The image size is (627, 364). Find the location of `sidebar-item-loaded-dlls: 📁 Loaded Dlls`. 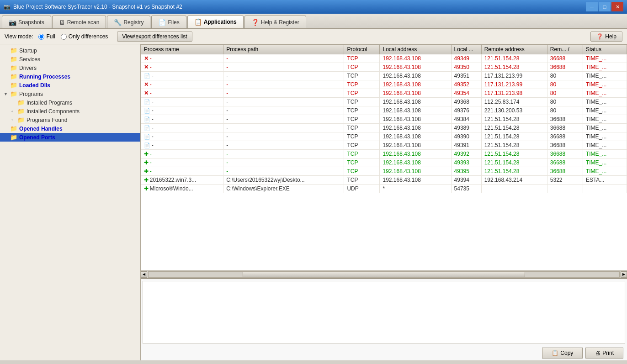

sidebar-item-loaded-dlls: 📁 Loaded Dlls is located at coordinates (70, 85).